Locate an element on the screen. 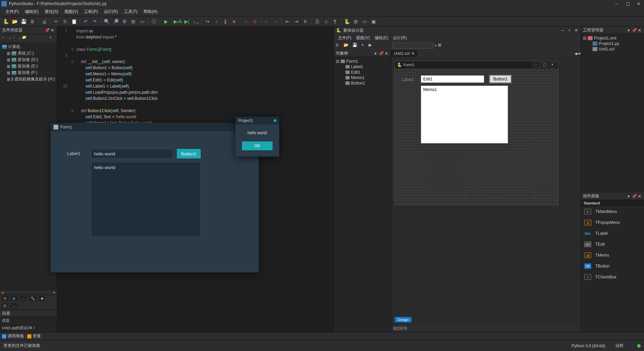 This screenshot has height=351, width=644. proj-root: ⊟Project1.xml is located at coordinates (613, 38).